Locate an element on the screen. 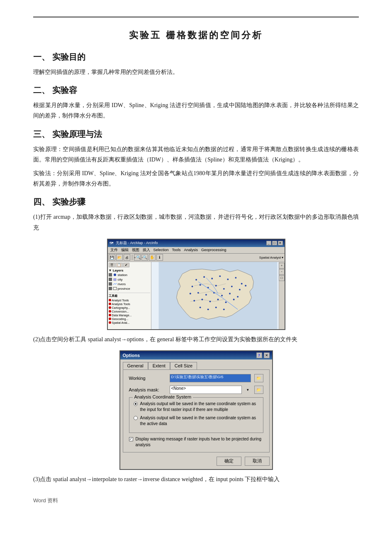 The width and height of the screenshot is (392, 555). arcmap-statusbar: 坐标: 83.456 25.789 比例尺 1:14,560,543 is located at coordinates (196, 330).